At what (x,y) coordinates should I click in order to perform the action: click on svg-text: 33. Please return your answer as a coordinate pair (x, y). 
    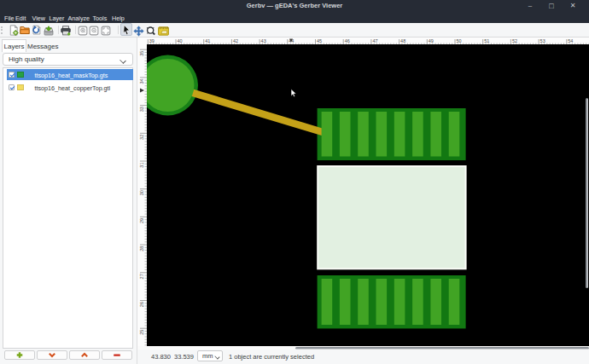
    Looking at the image, I should click on (142, 109).